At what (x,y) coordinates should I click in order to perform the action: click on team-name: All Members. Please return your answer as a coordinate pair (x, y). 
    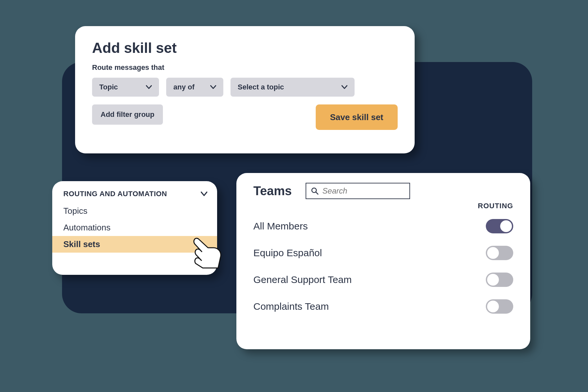
    Looking at the image, I should click on (281, 226).